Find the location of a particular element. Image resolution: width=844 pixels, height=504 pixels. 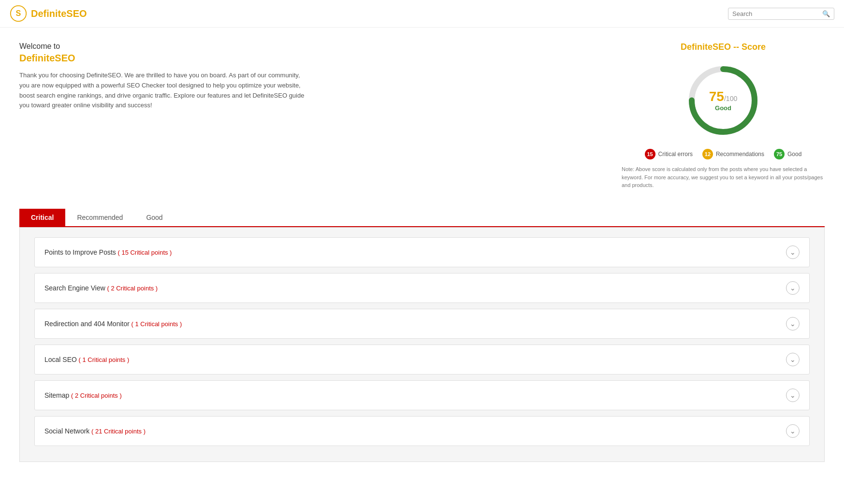

accordion-item: Local SEO ( 1 Critical points ) ⌄ is located at coordinates (422, 360).